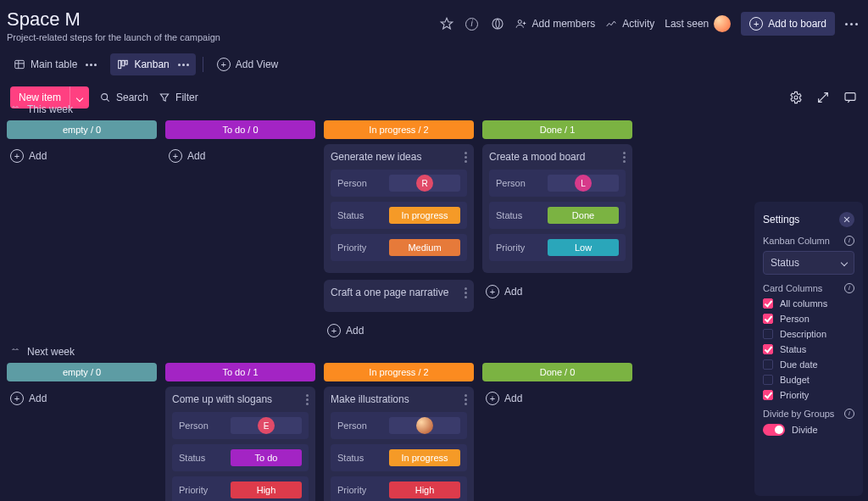 The width and height of the screenshot is (868, 501). I want to click on close-icon, so click(847, 220).